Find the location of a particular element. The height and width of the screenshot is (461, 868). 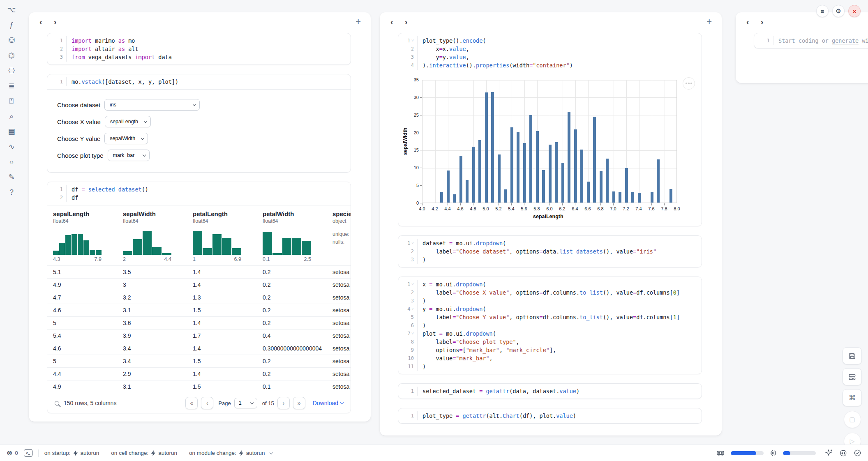

dropdown-choose-plot-type: mark_bar is located at coordinates (129, 155).